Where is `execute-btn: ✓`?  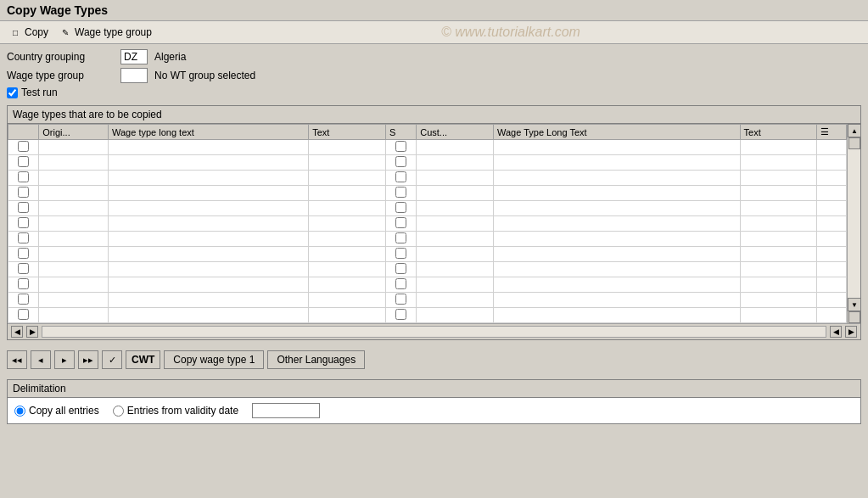
execute-btn: ✓ is located at coordinates (112, 360).